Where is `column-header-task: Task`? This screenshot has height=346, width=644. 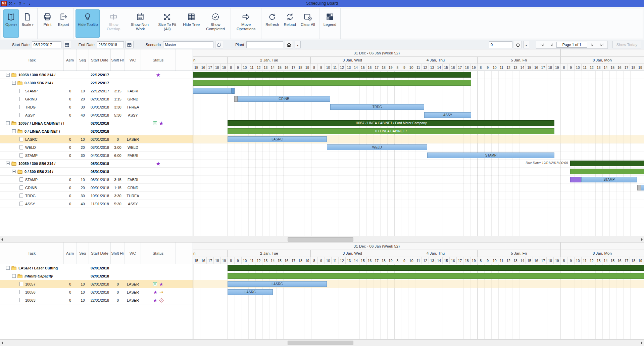 column-header-task: Task is located at coordinates (32, 253).